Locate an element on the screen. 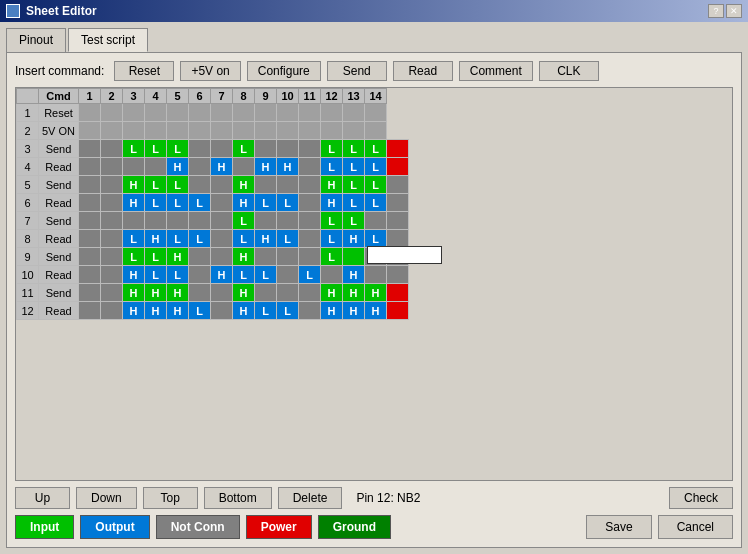 The width and height of the screenshot is (748, 554). header-col6: 6 is located at coordinates (200, 96).